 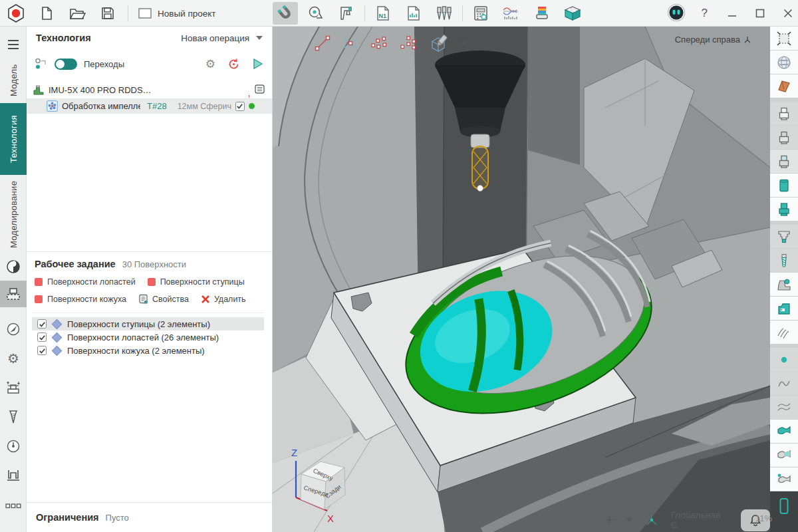 What do you see at coordinates (205, 299) in the screenshot?
I see `delete-x-icon` at bounding box center [205, 299].